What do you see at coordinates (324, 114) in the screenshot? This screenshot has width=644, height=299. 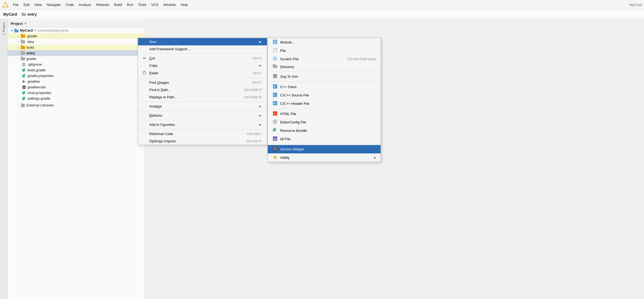 I see `sub-item-html: H HTML File` at bounding box center [324, 114].